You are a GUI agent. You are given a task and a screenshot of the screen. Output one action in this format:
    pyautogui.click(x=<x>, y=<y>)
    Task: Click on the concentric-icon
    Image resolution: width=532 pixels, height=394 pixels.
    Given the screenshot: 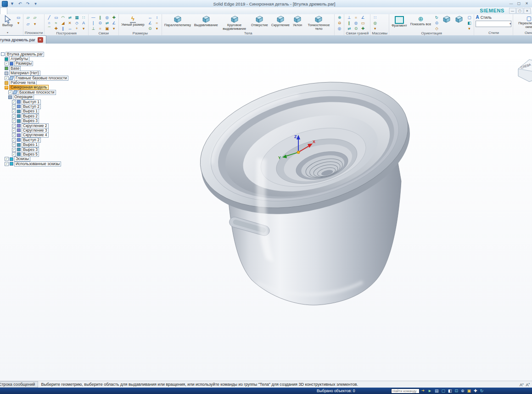 What is the action you would take?
    pyautogui.click(x=107, y=17)
    